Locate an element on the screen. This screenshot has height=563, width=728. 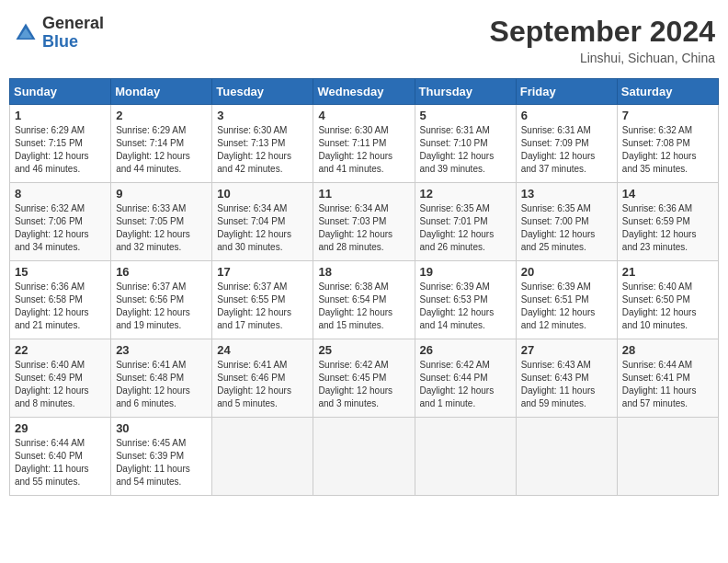
day-info: Sunrise: 6:44 AM Sunset: 6:41 PM Dayligh… is located at coordinates (667, 385).